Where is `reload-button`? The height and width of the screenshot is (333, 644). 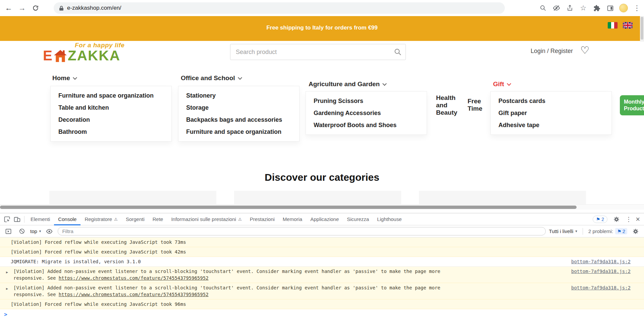
reload-button is located at coordinates (36, 8).